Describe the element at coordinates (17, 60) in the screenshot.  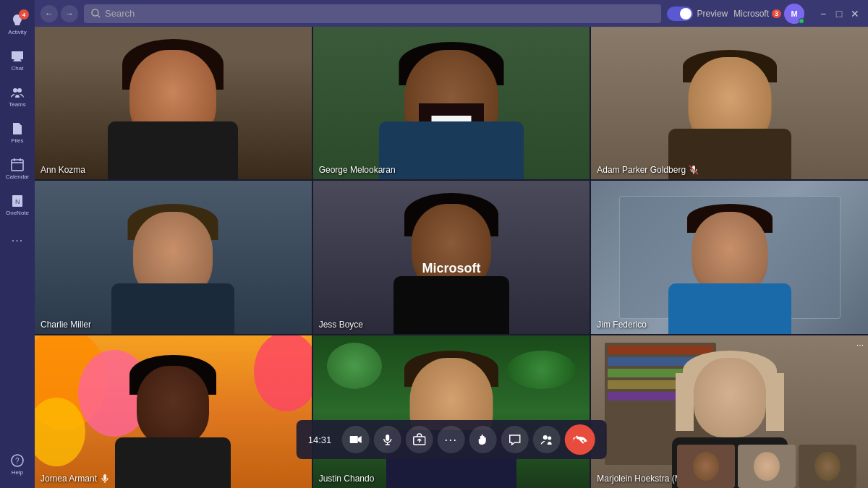
I see `sidebar-item-chat: Chat` at that location.